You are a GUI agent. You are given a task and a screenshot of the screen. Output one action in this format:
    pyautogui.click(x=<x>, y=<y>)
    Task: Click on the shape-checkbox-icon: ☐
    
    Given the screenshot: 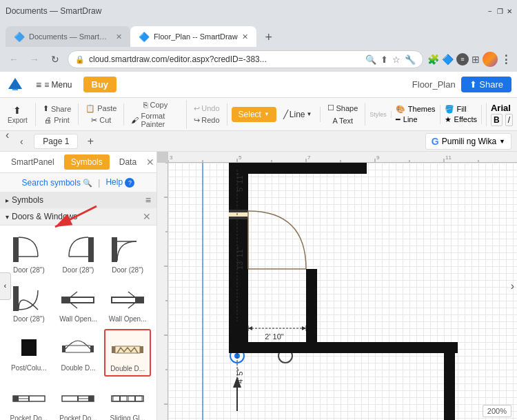 What is the action you would take?
    pyautogui.click(x=331, y=108)
    